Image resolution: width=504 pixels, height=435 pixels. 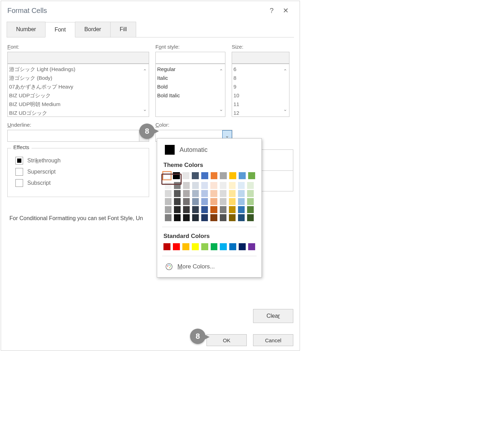 What do you see at coordinates (78, 58) in the screenshot?
I see `font-input` at bounding box center [78, 58].